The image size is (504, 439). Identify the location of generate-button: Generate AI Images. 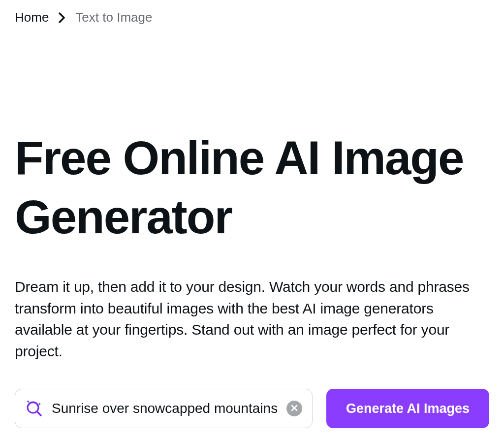
(408, 408).